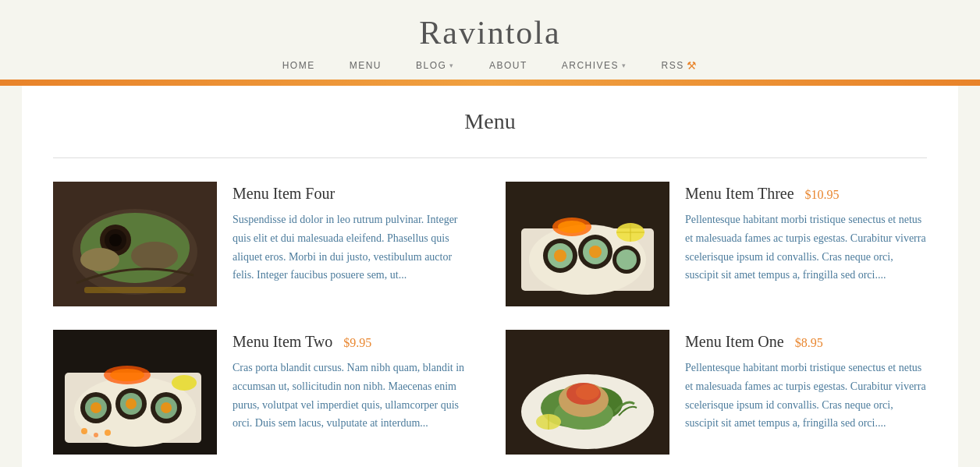  What do you see at coordinates (595, 65) in the screenshot?
I see `nav-archives: ARCHIVES ▾` at bounding box center [595, 65].